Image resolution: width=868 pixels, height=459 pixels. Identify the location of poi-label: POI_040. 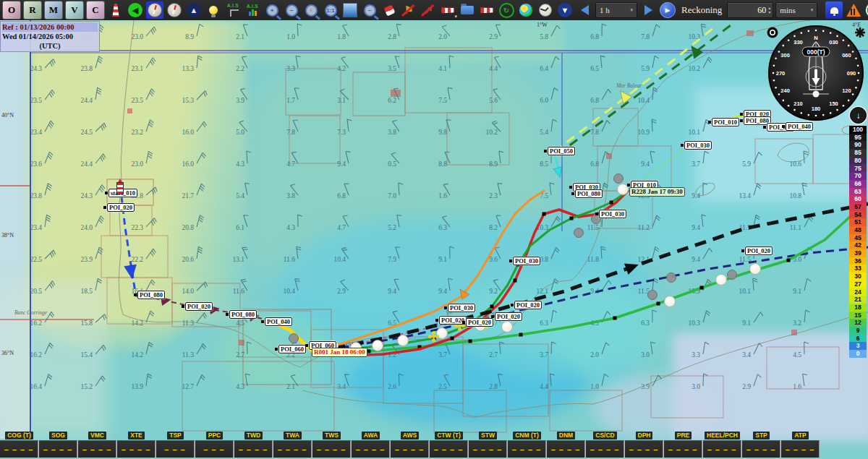
(278, 322).